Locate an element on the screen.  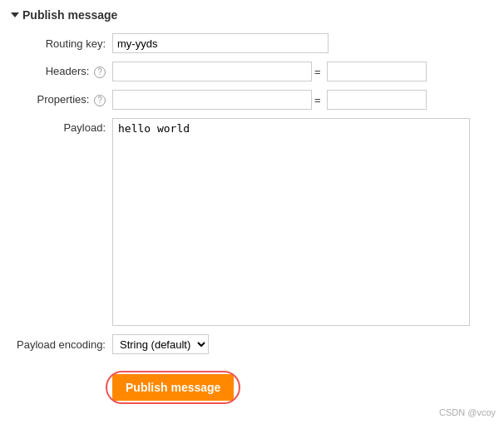
routing-key-label: Routing key: is located at coordinates (62, 43).